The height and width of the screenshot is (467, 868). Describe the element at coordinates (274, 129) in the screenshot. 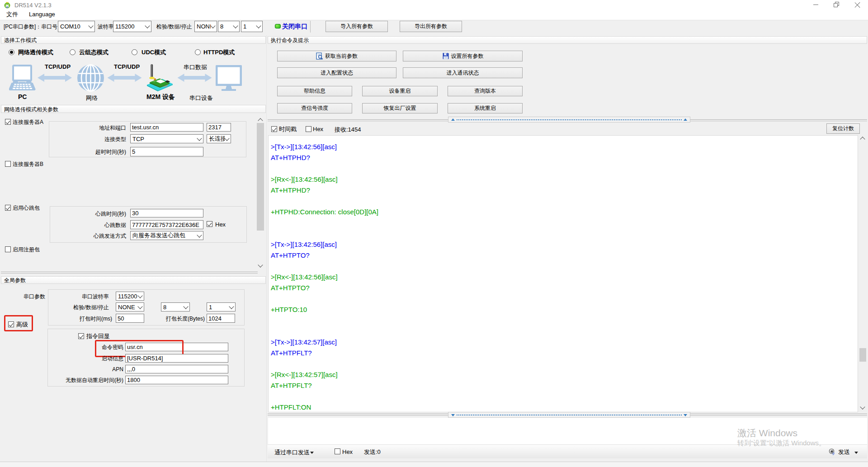

I see `timestamp-checkbox` at that location.